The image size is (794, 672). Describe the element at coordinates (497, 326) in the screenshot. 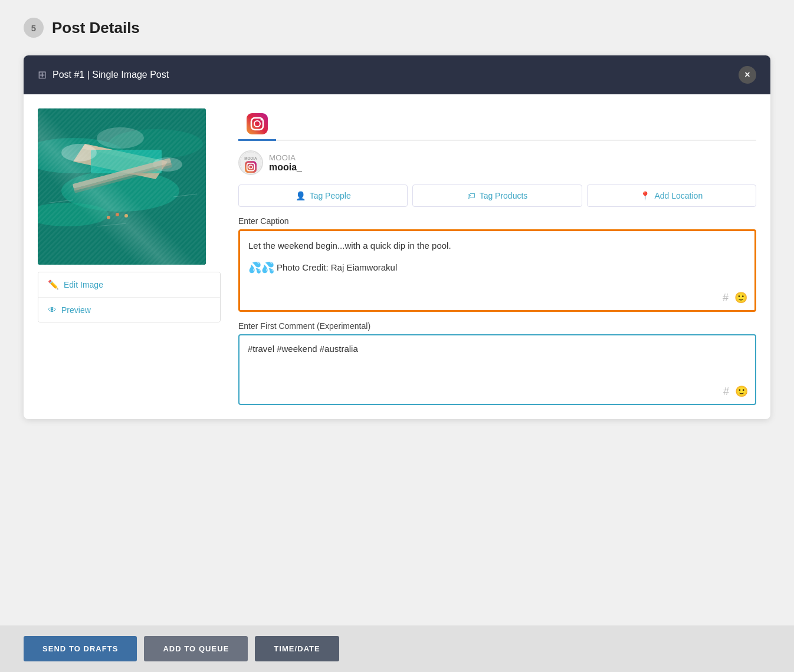

I see `first-comment-label: Enter First Comment (Experimental)` at that location.